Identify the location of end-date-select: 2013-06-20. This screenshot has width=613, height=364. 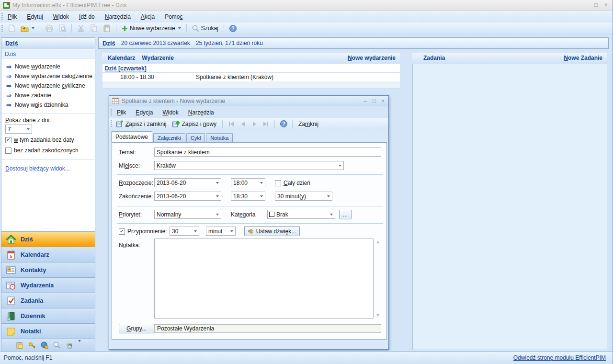
(188, 196).